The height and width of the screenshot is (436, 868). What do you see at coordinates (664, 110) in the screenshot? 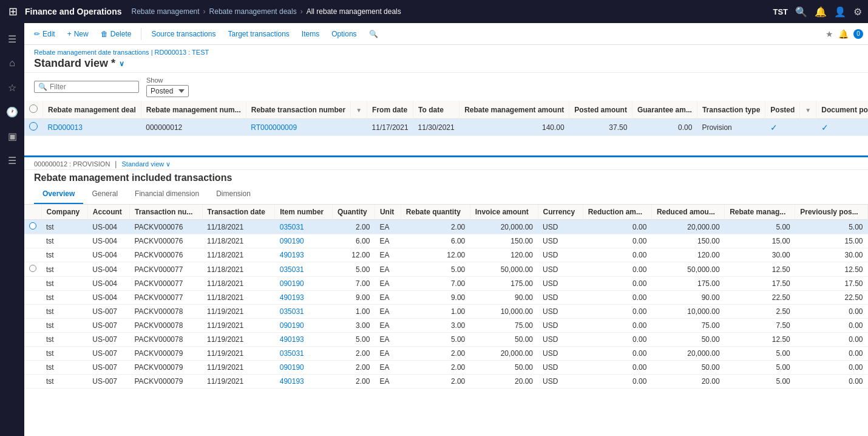
I see `col-guarantee: Guarantee am...` at bounding box center [664, 110].